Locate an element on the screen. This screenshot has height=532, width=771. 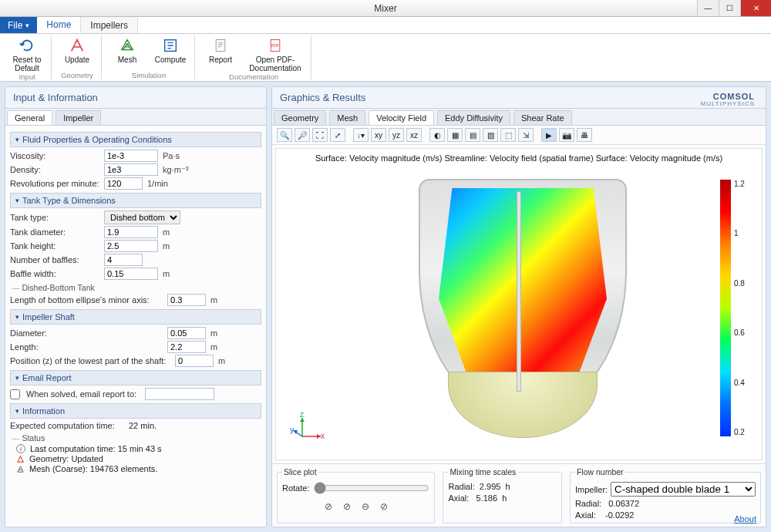
rotate-slider is located at coordinates (372, 488).